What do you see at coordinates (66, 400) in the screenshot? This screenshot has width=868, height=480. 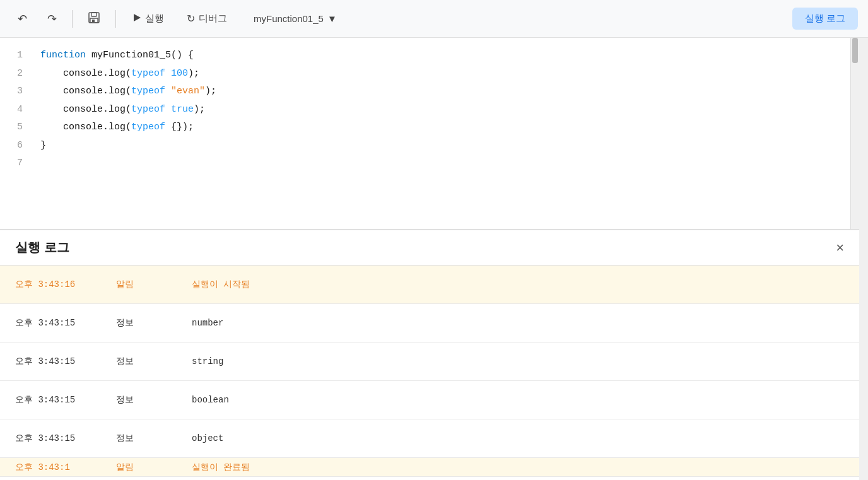 I see `log-time-4: 오후 3:43:15` at bounding box center [66, 400].